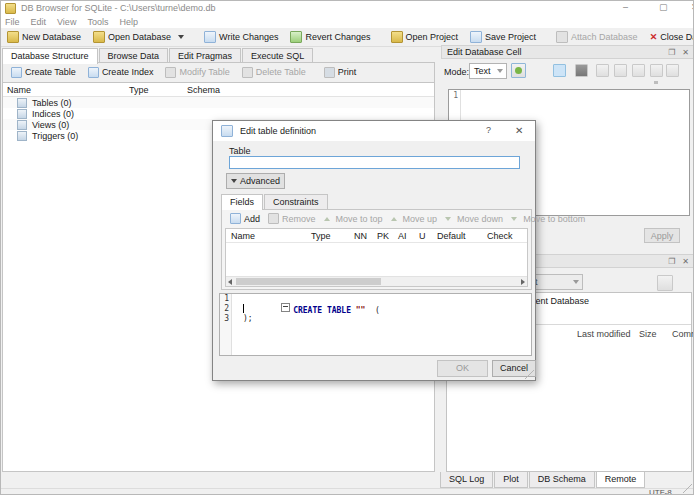  What do you see at coordinates (360, 236) in the screenshot?
I see `col-nn: NN` at bounding box center [360, 236].